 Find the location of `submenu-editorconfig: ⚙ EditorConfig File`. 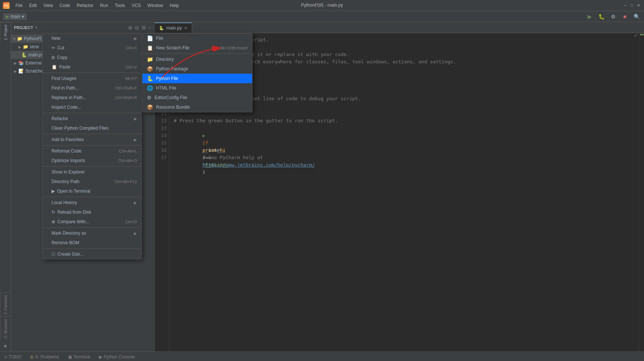

submenu-editorconfig: ⚙ EditorConfig File is located at coordinates (197, 98).